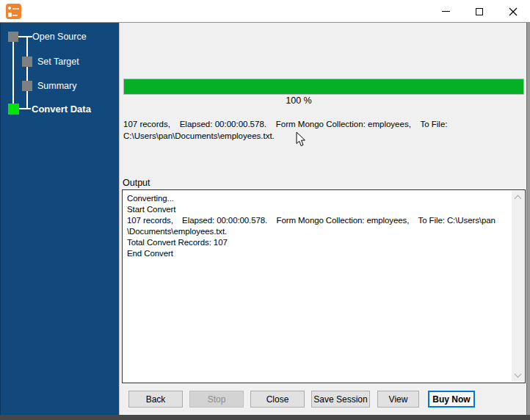 This screenshot has width=530, height=420. Describe the element at coordinates (59, 37) in the screenshot. I see `sidebar-step-open-source: Open Source` at that location.